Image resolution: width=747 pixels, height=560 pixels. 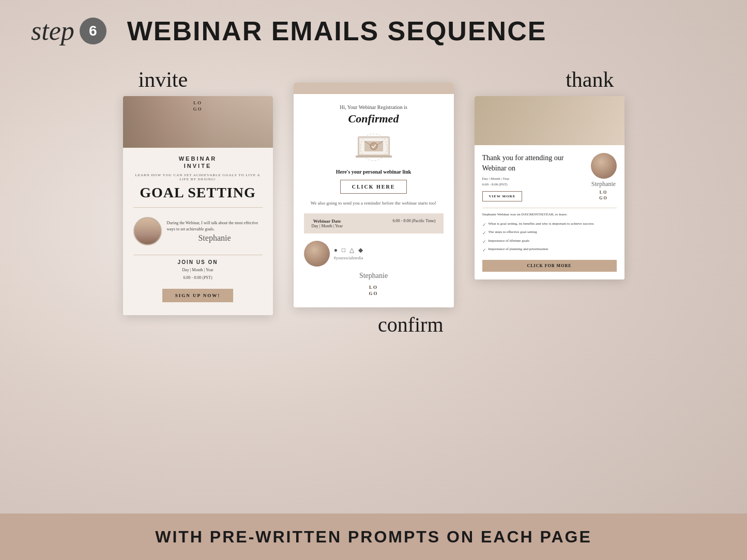 I want to click on checklist-text-1: What is goal setting, its benefits and w…, so click(x=541, y=224).